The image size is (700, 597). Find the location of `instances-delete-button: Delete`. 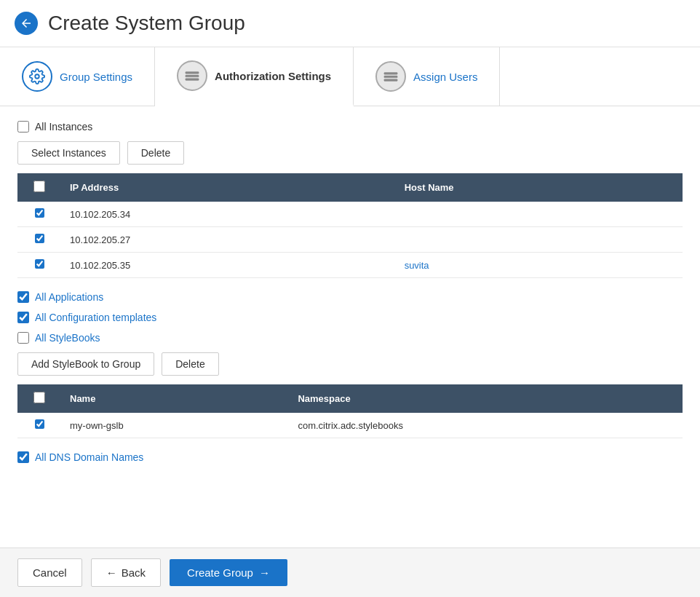

instances-delete-button: Delete is located at coordinates (156, 153).